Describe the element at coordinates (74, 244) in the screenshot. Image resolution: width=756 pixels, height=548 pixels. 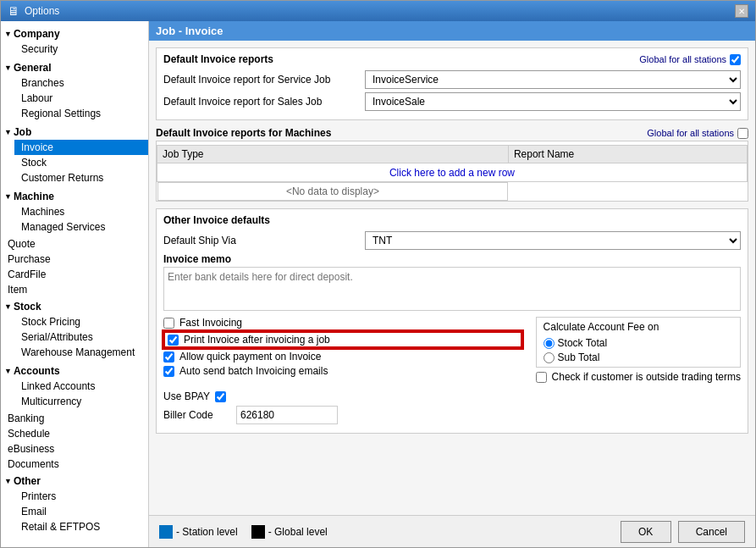
I see `sidebar-item-quote: Quote` at that location.